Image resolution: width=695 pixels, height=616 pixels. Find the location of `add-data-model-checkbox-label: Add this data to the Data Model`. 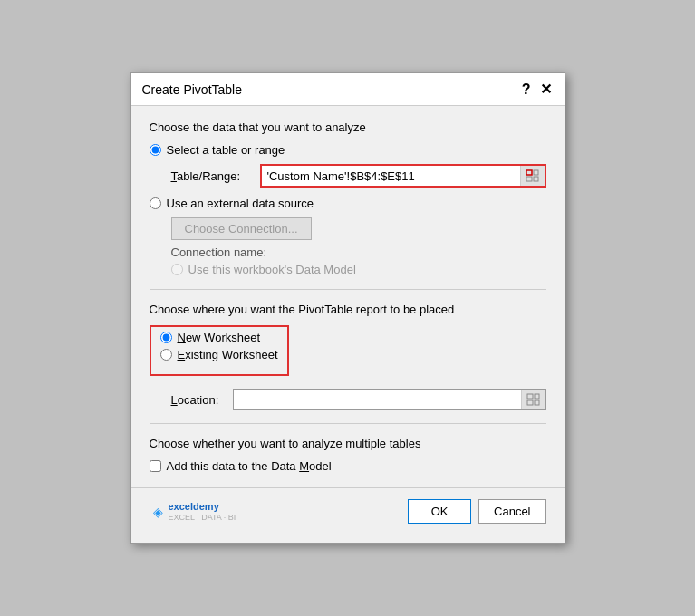

add-data-model-checkbox-label: Add this data to the Data Model is located at coordinates (249, 466).